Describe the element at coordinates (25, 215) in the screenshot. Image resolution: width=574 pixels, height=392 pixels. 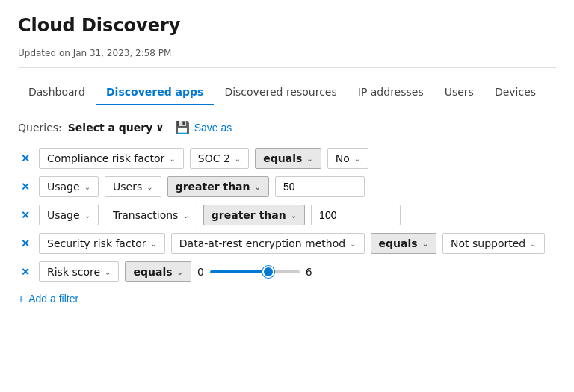
I see `remove-filter-filter-3: ✕` at that location.